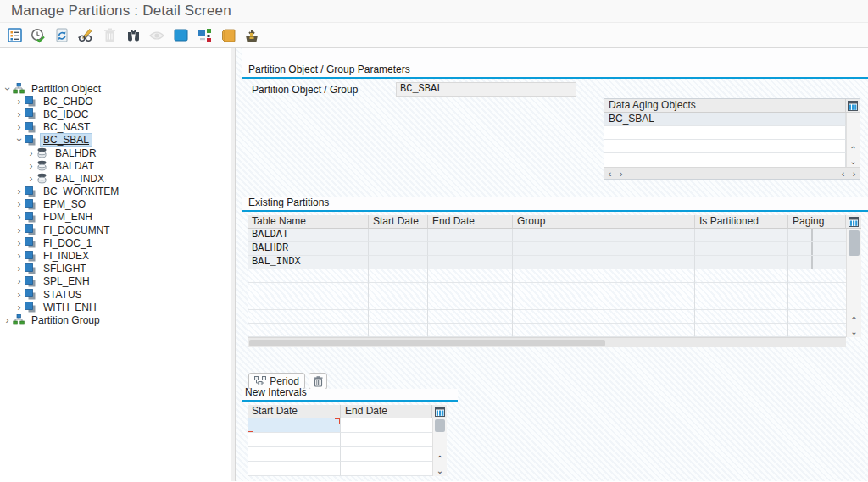  I want to click on tree-item-bc-nast: › BC_NAST, so click(115, 127).